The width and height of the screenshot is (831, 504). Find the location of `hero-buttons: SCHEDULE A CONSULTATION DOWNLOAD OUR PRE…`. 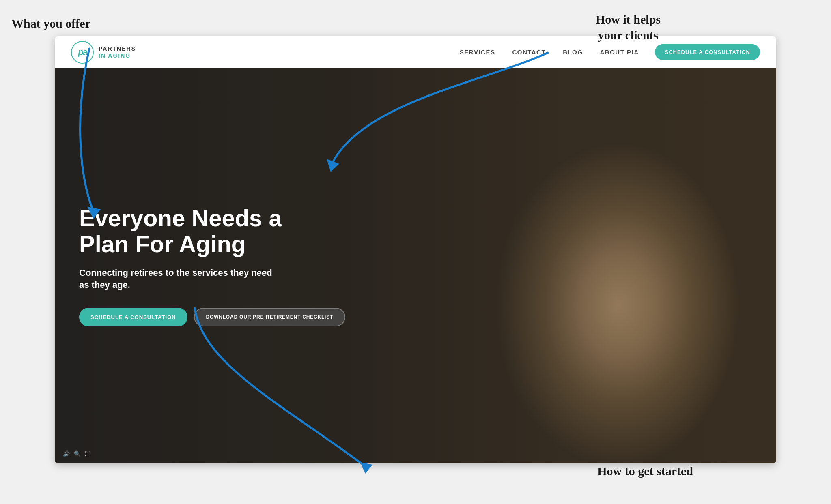

hero-buttons: SCHEDULE A CONSULTATION DOWNLOAD OUR PRE… is located at coordinates (416, 317).